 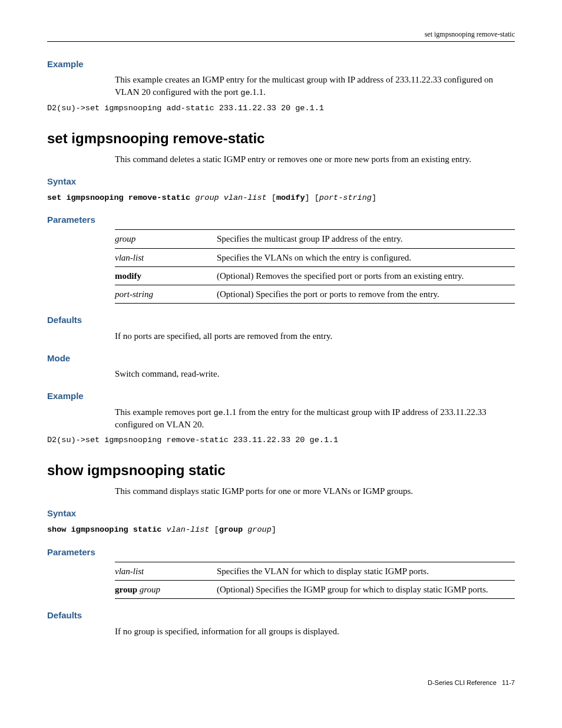 What do you see at coordinates (315, 295) in the screenshot?
I see `table-row: port-string (Optional) Specifies the por…` at bounding box center [315, 295].